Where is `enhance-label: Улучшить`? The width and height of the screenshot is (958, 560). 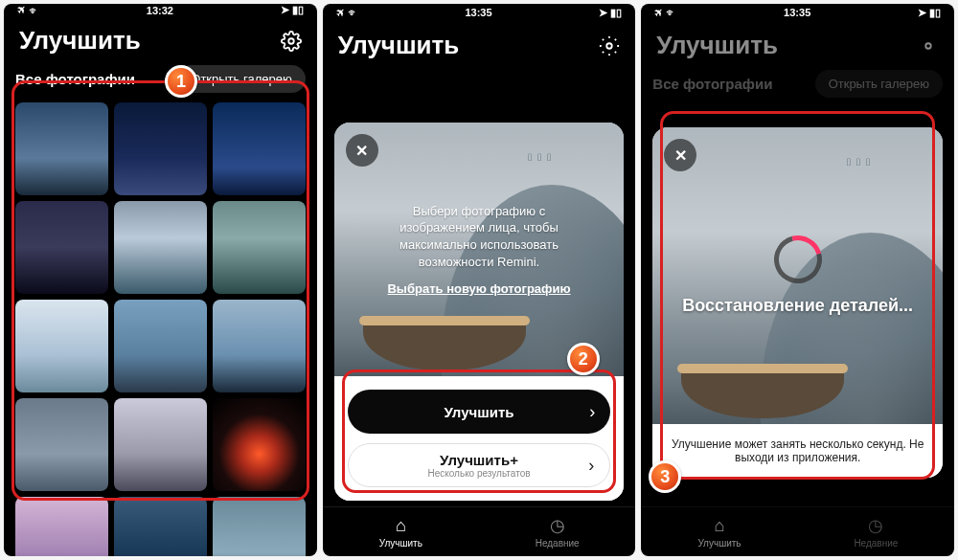 enhance-label: Улучшить is located at coordinates (479, 412).